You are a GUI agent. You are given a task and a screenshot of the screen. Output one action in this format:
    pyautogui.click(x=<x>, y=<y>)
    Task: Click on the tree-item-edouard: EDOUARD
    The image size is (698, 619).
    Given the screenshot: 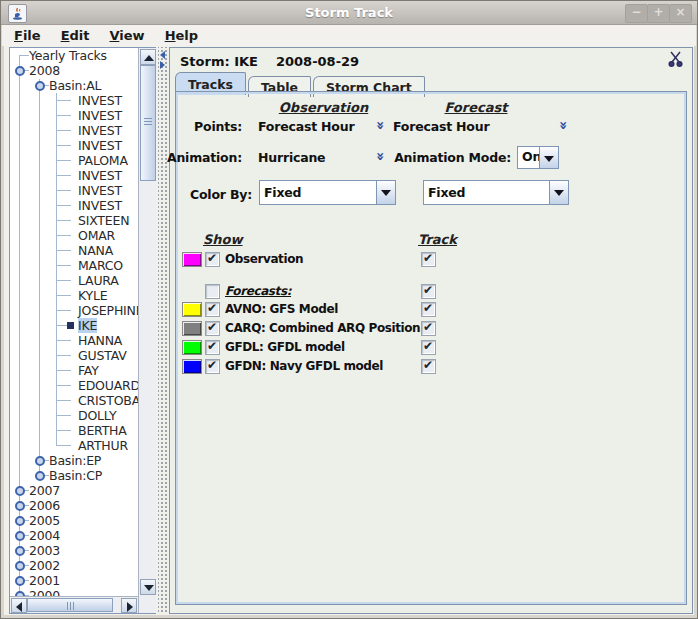 What is the action you would take?
    pyautogui.click(x=74, y=386)
    